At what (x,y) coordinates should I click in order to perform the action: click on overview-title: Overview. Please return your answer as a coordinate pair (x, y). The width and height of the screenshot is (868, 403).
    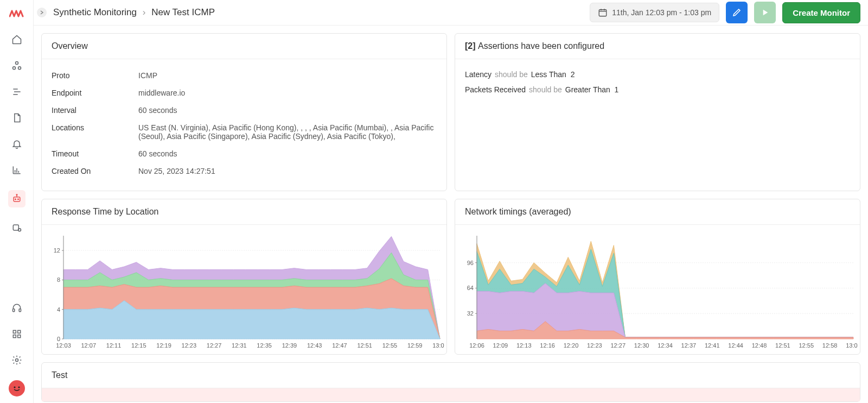
    Looking at the image, I should click on (244, 47).